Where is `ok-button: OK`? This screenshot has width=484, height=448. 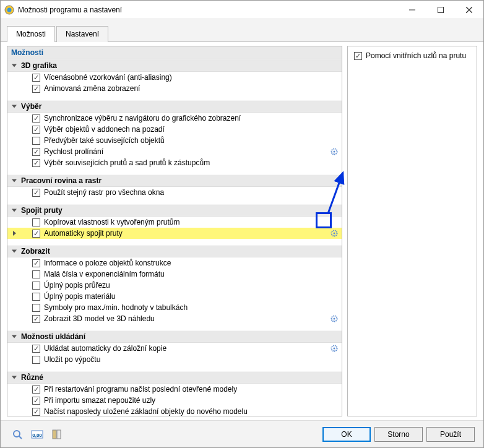 ok-button: OK is located at coordinates (347, 434).